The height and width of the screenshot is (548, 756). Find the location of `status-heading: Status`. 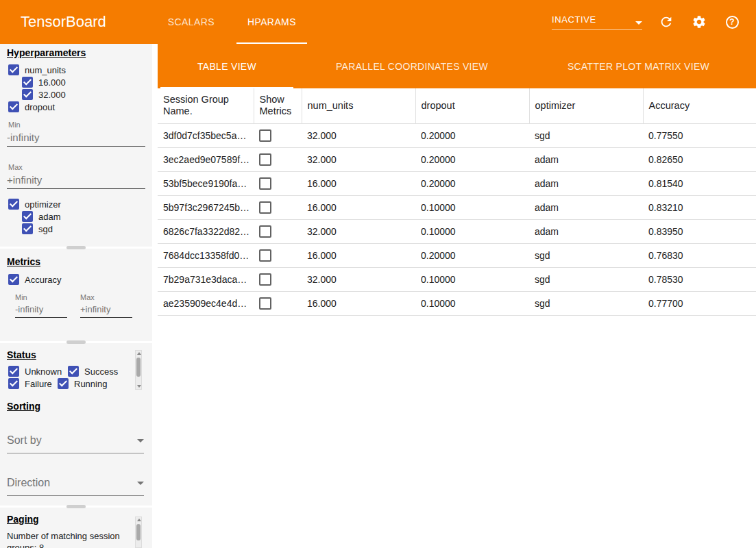

status-heading: Status is located at coordinates (22, 355).